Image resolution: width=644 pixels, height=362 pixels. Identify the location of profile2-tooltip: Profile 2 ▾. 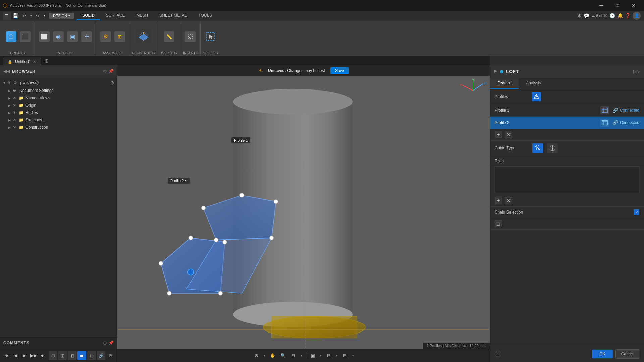
(178, 181).